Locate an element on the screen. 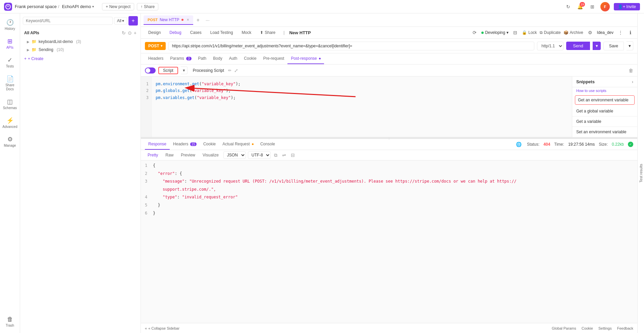 This screenshot has height=333, width=644. encoding-select: UTF-8 is located at coordinates (259, 155).